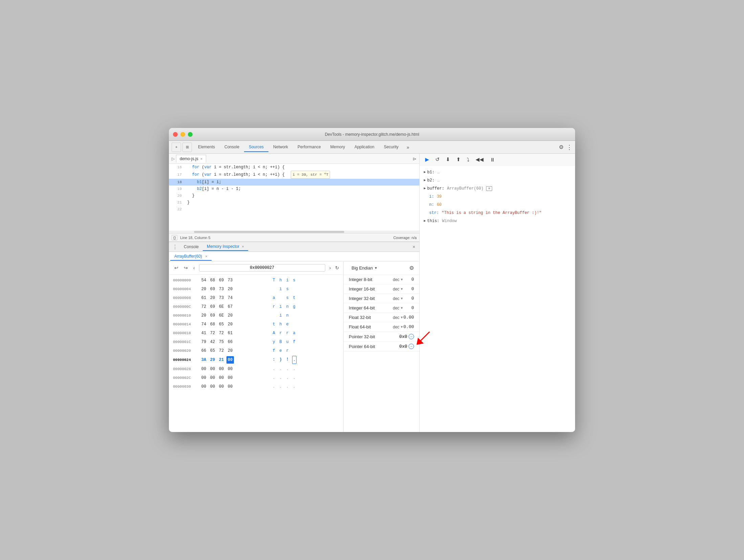 This screenshot has width=744, height=560. What do you see at coordinates (381, 337) in the screenshot?
I see `value-row-ptr32: Pointer 32-bit 0x0 →` at bounding box center [381, 337].